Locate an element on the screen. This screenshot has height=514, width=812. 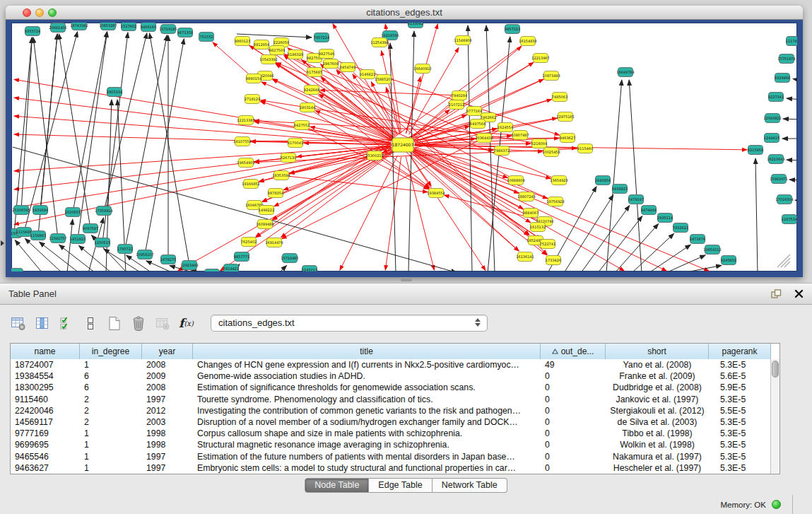
table-row: 1872400712008Changes of HCN gene express… is located at coordinates (391, 365).